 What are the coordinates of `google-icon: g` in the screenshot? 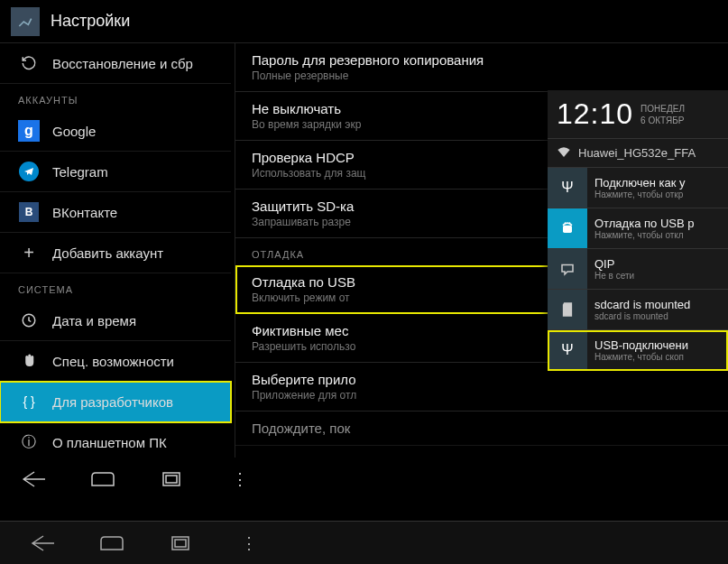 It's located at (29, 131).